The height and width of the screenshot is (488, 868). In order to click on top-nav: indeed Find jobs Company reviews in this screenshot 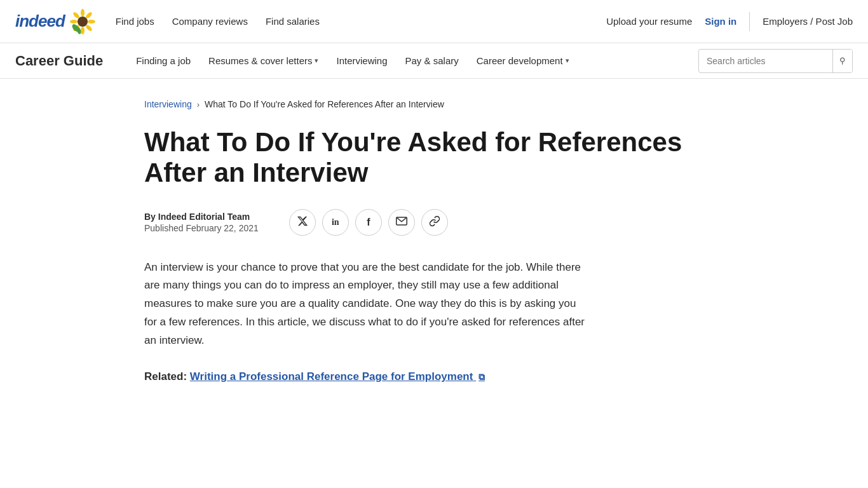, I will do `click(434, 22)`.